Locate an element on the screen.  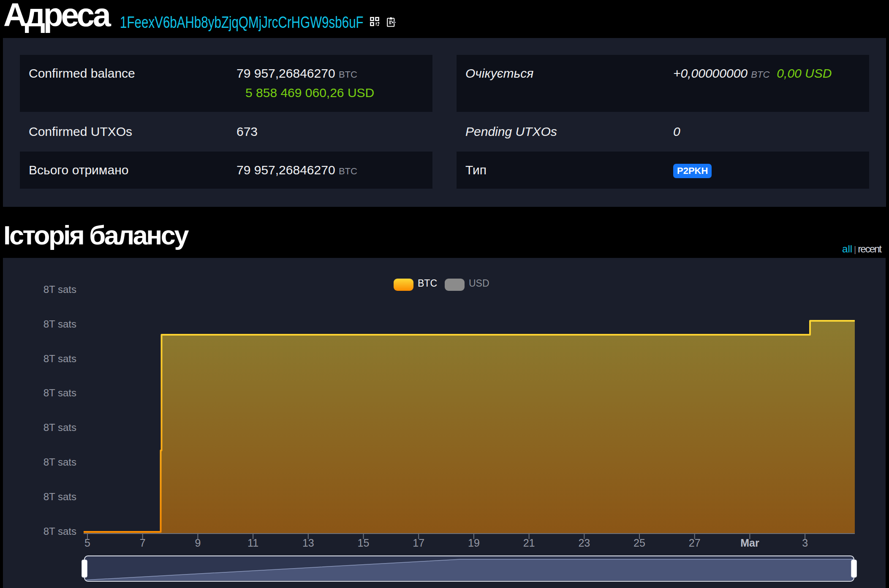
stat-value: P2PKH is located at coordinates (693, 171).